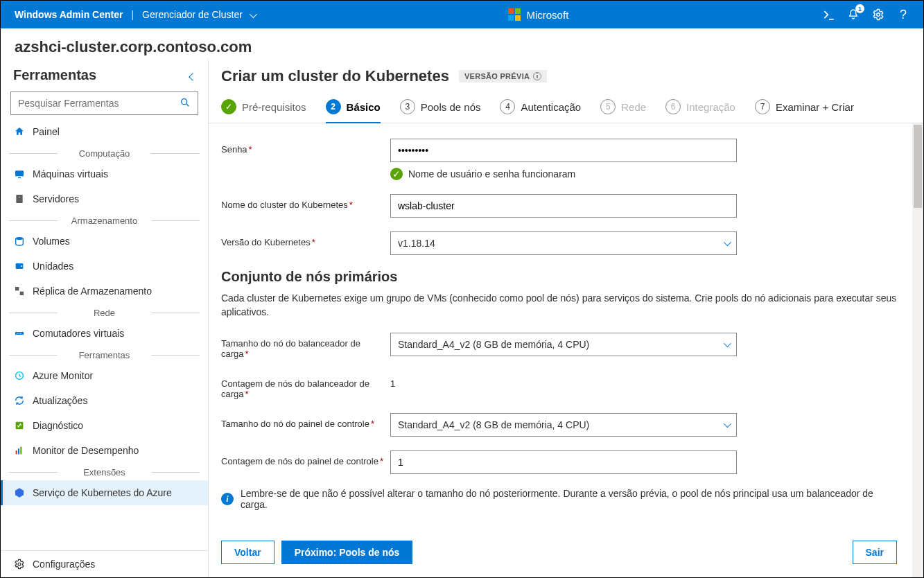 The height and width of the screenshot is (578, 924). I want to click on label-lb-count: Contagem de nós do balanceador de carga, so click(295, 389).